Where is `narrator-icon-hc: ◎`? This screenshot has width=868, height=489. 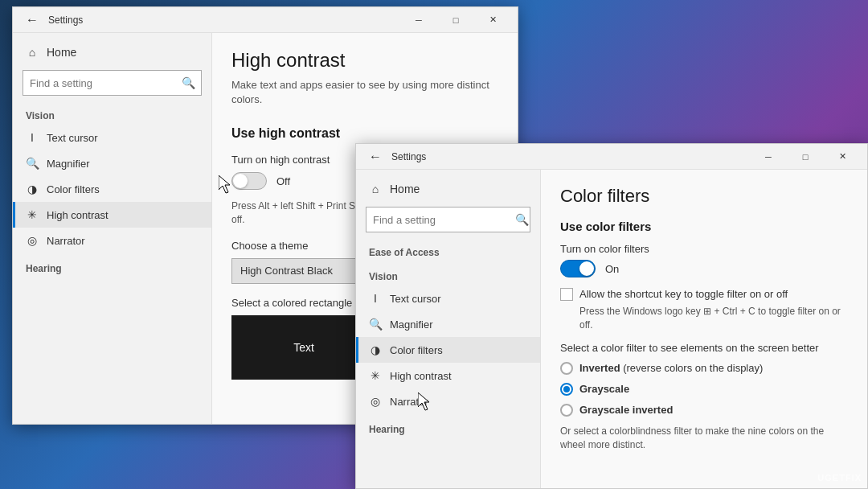
narrator-icon-hc: ◎ is located at coordinates (32, 240).